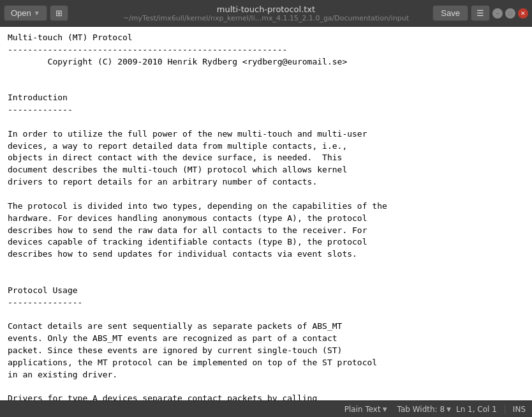  I want to click on title-center: multi-touch-protocol.txt ~/myTest/imx6ul…, so click(266, 13).